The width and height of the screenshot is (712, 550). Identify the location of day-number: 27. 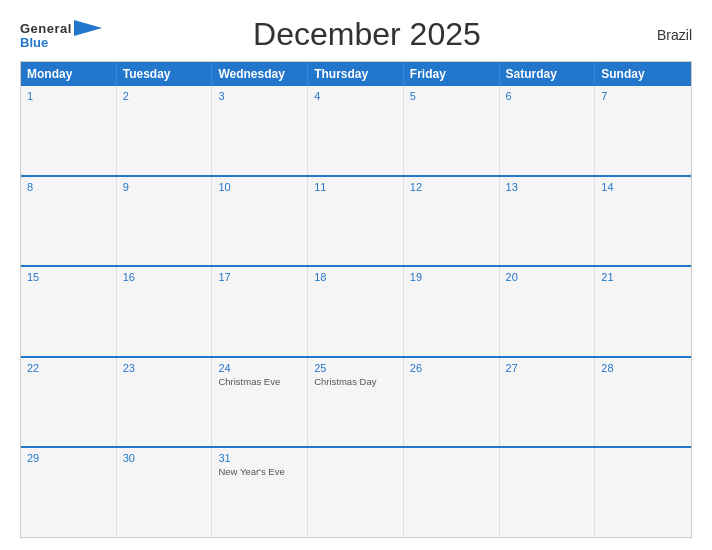
(548, 368).